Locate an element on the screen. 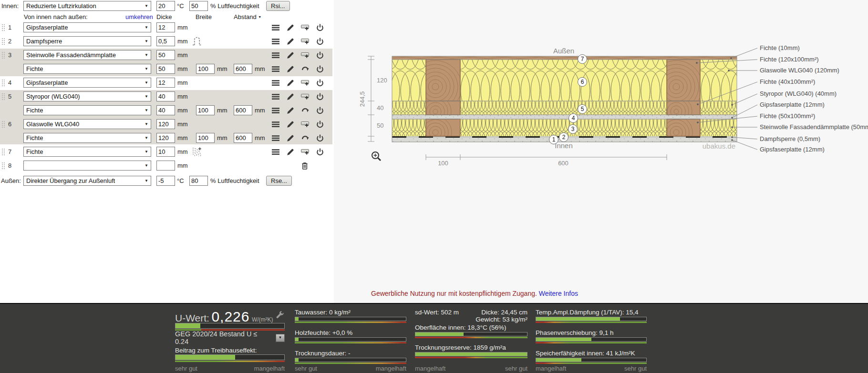 The height and width of the screenshot is (373, 868). scale-labels: mangelhaftsehr gut is located at coordinates (591, 369).